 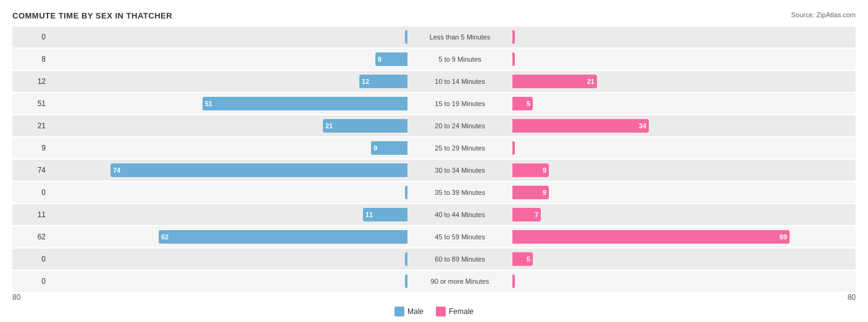 I want to click on male-bar: 11, so click(x=385, y=215).